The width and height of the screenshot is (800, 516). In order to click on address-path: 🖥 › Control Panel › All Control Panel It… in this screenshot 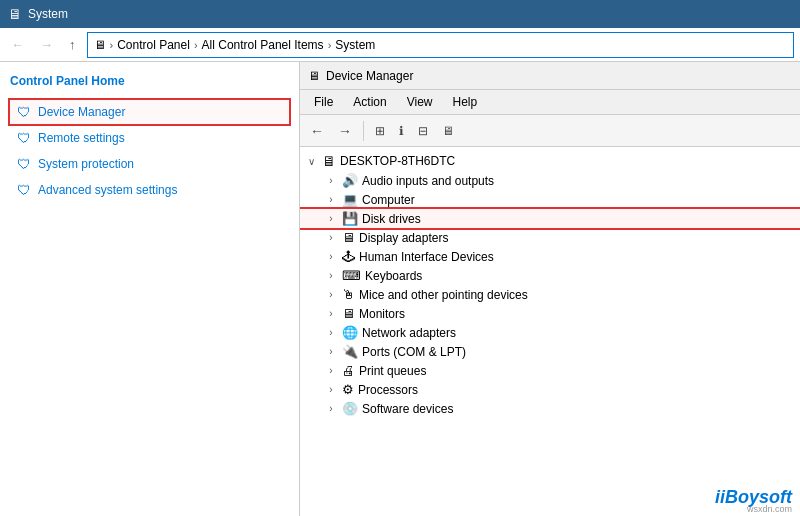, I will do `click(441, 45)`.